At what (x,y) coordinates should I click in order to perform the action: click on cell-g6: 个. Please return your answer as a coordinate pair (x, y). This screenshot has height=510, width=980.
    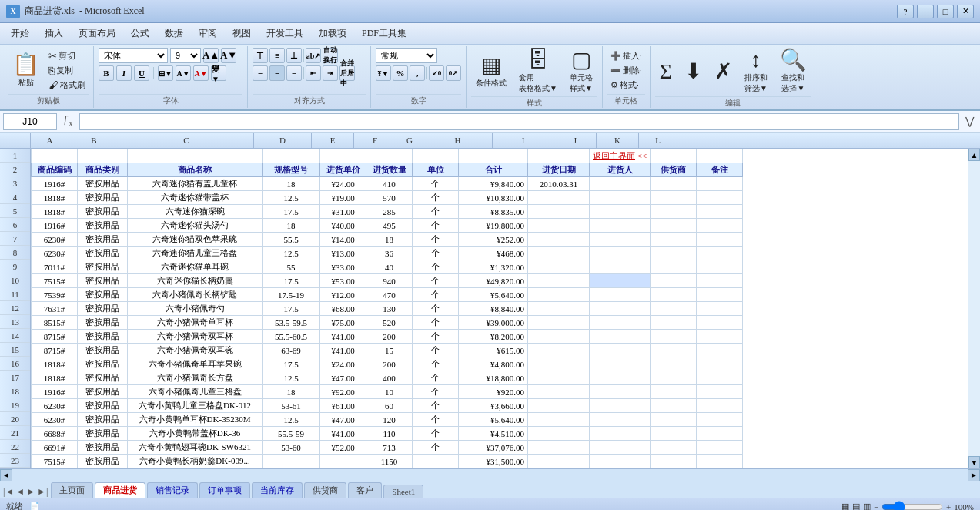
    Looking at the image, I should click on (436, 226).